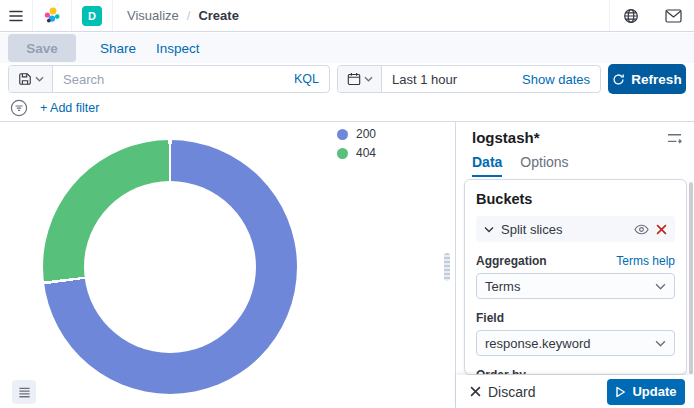  What do you see at coordinates (178, 48) in the screenshot?
I see `inspect-button: Inspect` at bounding box center [178, 48].